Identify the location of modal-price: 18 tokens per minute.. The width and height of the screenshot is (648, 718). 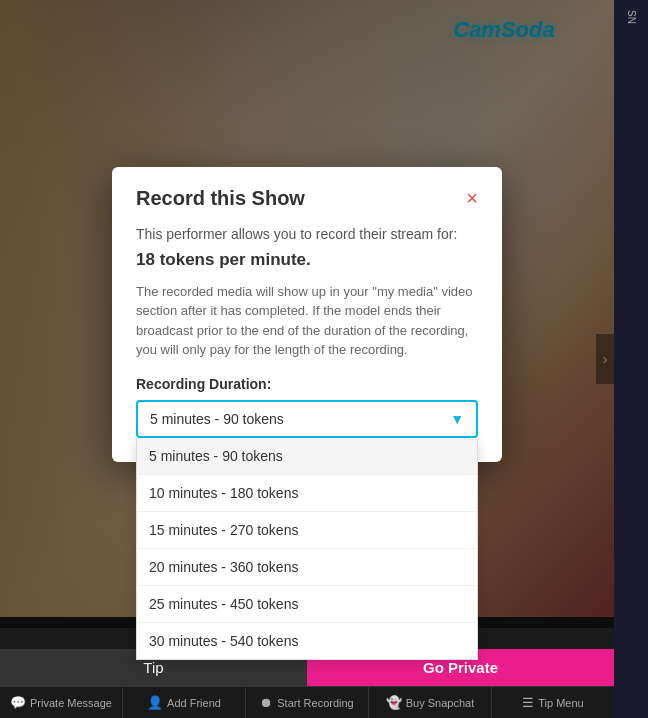
(307, 260).